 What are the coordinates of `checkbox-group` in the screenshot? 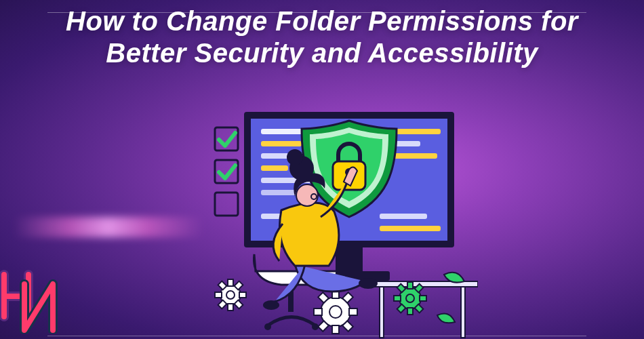 It's located at (226, 172).